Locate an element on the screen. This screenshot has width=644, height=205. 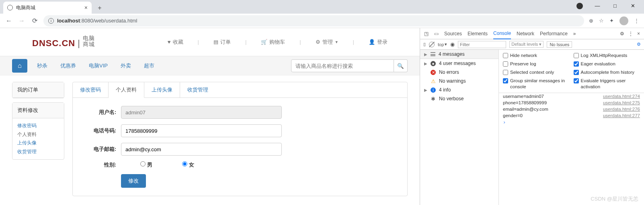
devtools-menu-icon: ⋮ is located at coordinates (631, 34).